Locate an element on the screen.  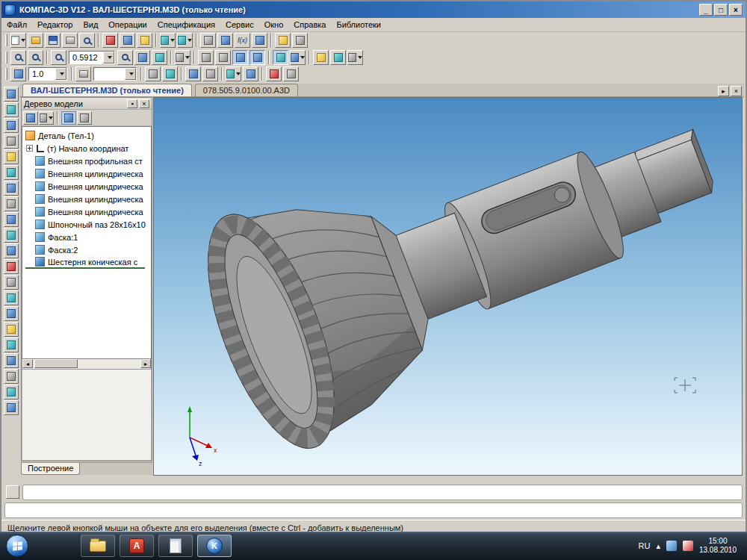
scroll-right-icon: ▸ is located at coordinates (146, 364).